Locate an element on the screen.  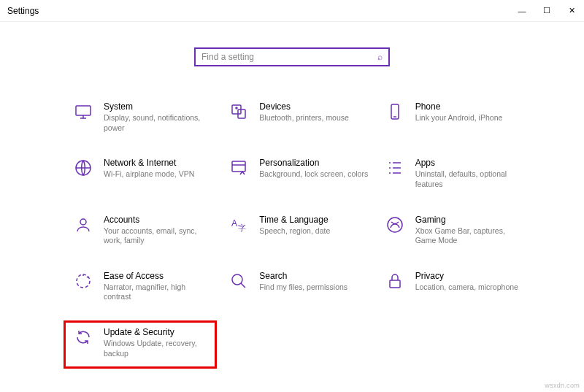
tile-ease-of-access: Ease of Access Narrator, magnifier, high… is located at coordinates (143, 286).